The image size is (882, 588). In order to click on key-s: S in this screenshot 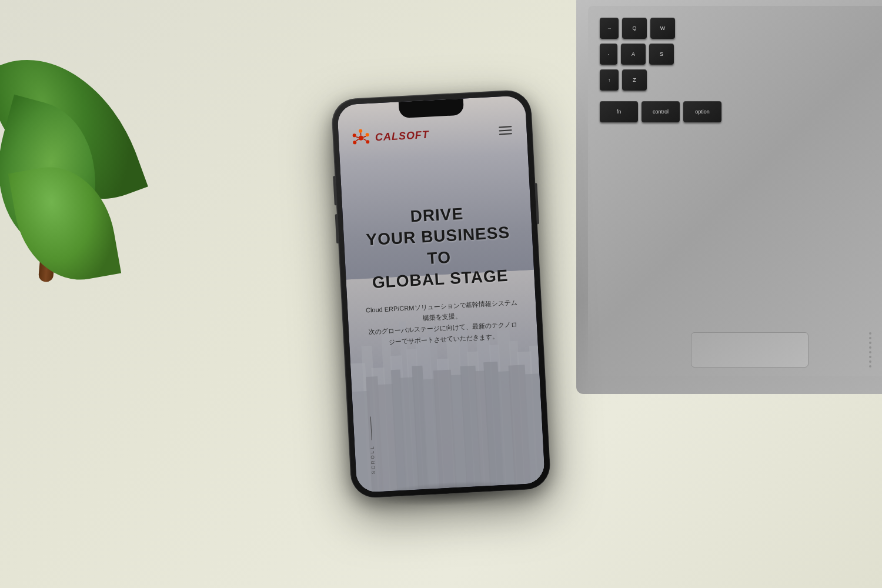, I will do `click(662, 54)`.